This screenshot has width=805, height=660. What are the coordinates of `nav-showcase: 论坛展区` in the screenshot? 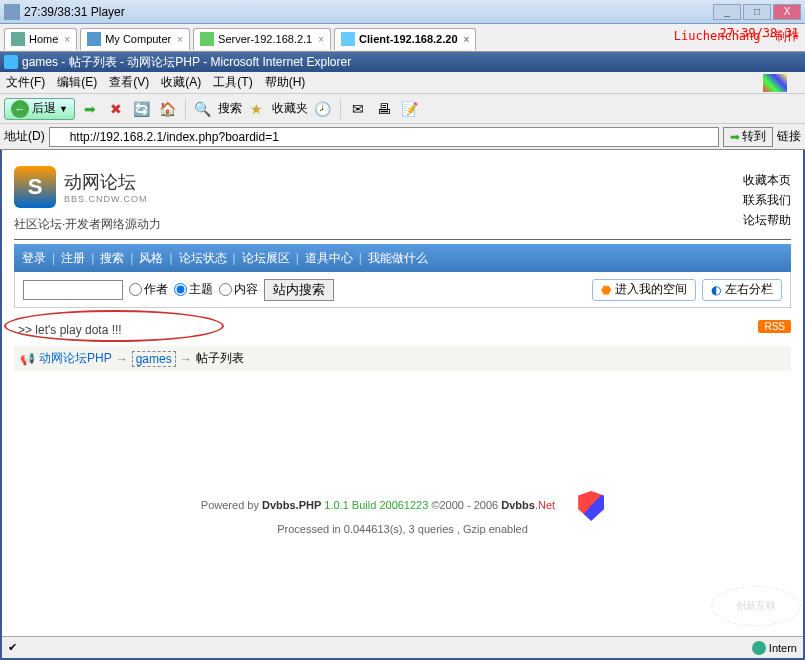 It's located at (266, 258).